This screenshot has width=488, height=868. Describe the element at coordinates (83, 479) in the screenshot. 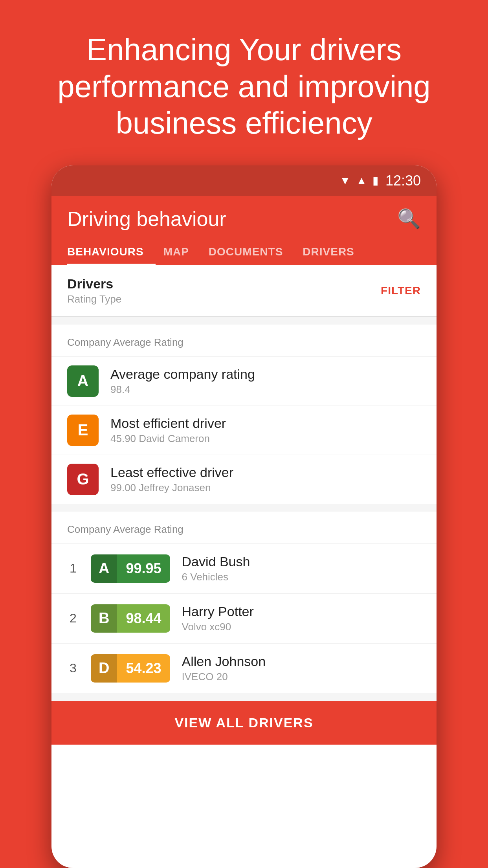

I see `badge-least: G` at that location.